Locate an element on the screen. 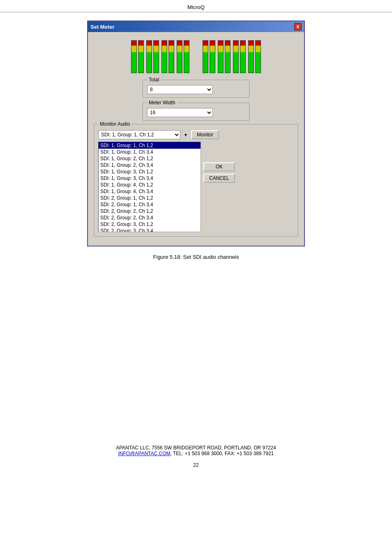 The image size is (392, 555). list-item: SDI: 2, Group: 3, Ch 3,4 is located at coordinates (150, 230).